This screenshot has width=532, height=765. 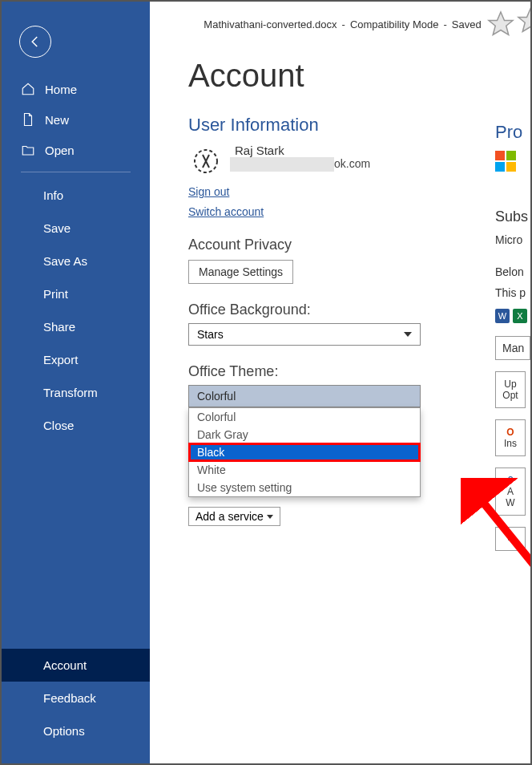 What do you see at coordinates (359, 75) in the screenshot?
I see `page-title: Account` at bounding box center [359, 75].